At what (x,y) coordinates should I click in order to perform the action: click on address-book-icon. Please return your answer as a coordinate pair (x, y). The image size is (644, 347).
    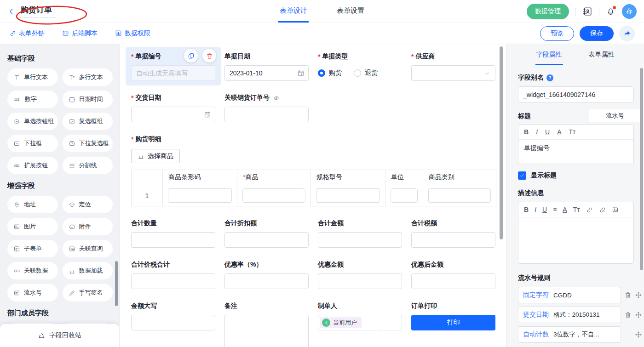
    Looking at the image, I should click on (587, 11).